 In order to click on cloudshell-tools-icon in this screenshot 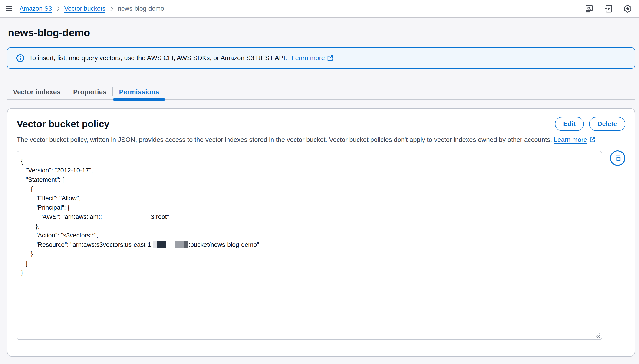, I will do `click(589, 9)`.